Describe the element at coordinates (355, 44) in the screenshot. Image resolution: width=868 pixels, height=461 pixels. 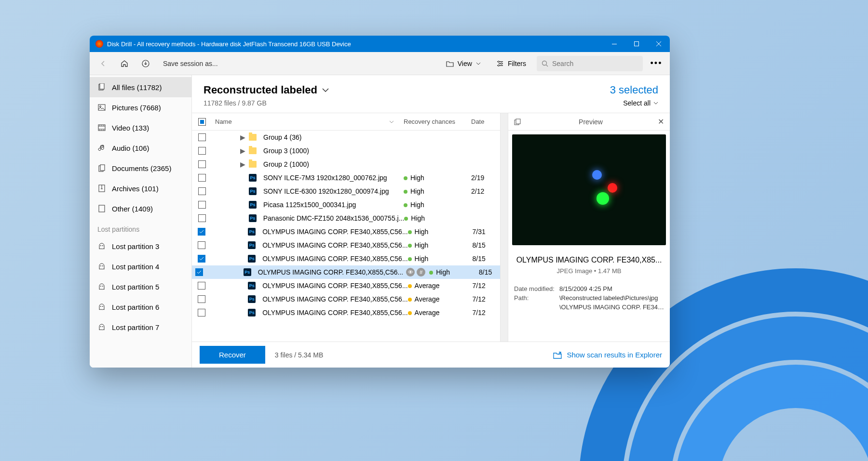
I see `window-title: Disk Drill - All recovery methods - Hard…` at that location.